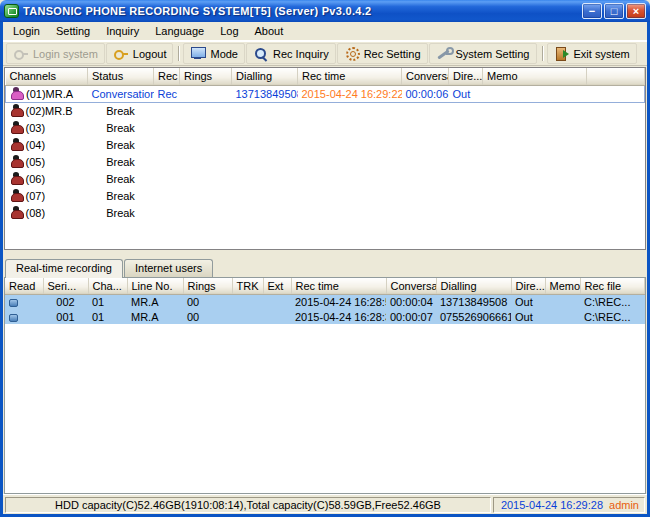 This screenshot has height=517, width=650. I want to click on tools-icon, so click(444, 54).